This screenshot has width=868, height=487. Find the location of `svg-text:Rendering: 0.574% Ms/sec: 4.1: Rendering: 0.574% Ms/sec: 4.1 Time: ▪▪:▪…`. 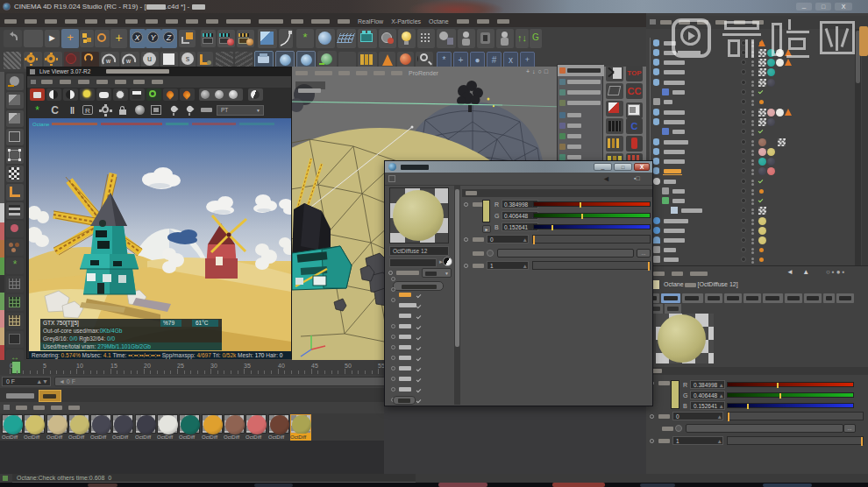

svg-text:Rendering: 0.574% Ms/sec: 4.1: Rendering: 0.574% Ms/sec: 4.1 Time: ▪▪:▪… is located at coordinates (158, 356).